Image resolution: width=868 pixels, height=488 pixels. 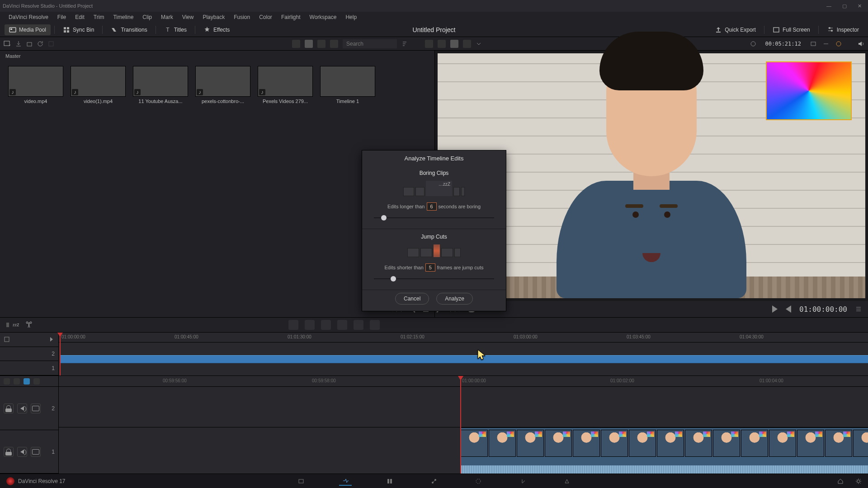 What do you see at coordinates (323, 17) in the screenshot?
I see `menu-workspace: Workspace` at bounding box center [323, 17].